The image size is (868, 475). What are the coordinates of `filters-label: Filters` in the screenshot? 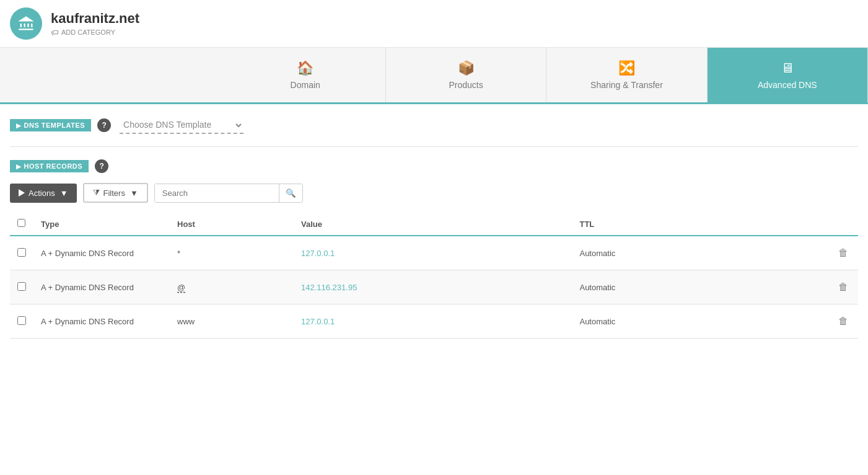 It's located at (114, 193).